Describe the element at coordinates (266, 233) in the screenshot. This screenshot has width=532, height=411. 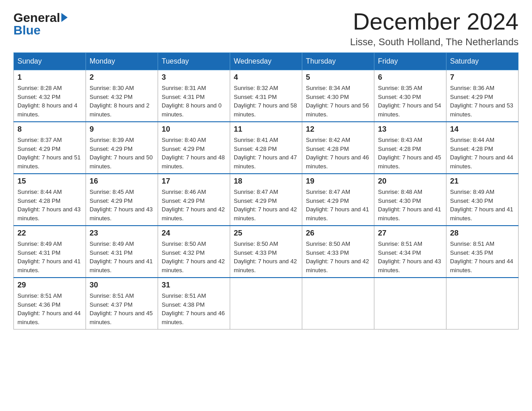
I see `day-number: 25` at that location.